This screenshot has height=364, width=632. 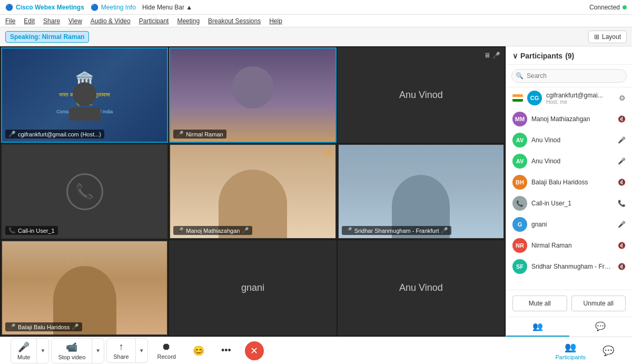 What do you see at coordinates (520, 224) in the screenshot?
I see `avatar-gnani: G` at bounding box center [520, 224].